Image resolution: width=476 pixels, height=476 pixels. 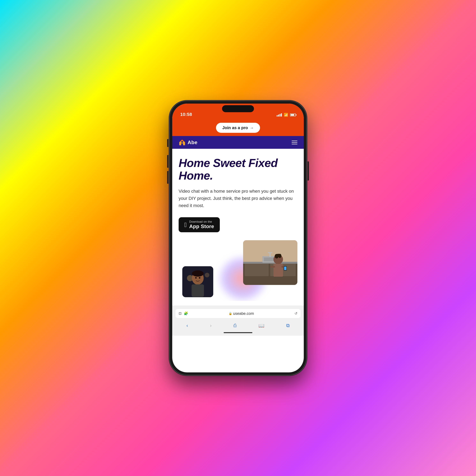 What do you see at coordinates (198, 282) in the screenshot?
I see `small-avatar` at bounding box center [198, 282].